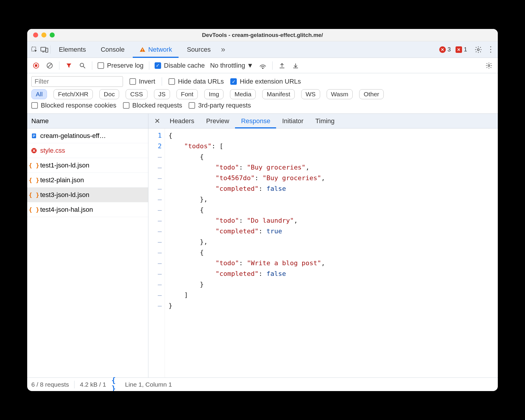  Describe the element at coordinates (293, 121) in the screenshot. I see `tab-label: Initiator` at that location.